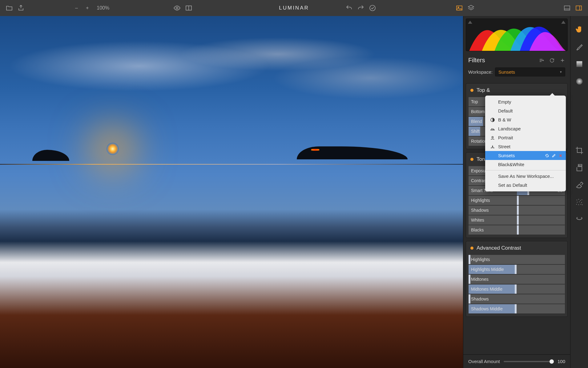  Describe the element at coordinates (459, 8) in the screenshot. I see `image-mode-icon` at that location.